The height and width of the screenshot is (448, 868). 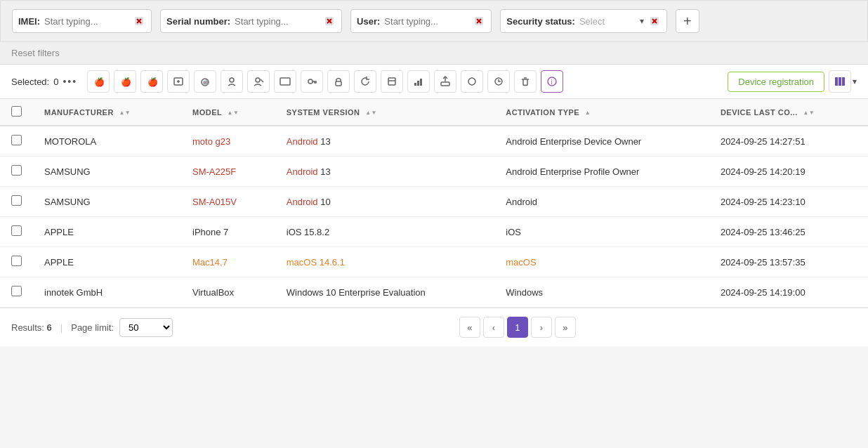 I want to click on activation-type-cell: Android, so click(x=602, y=202).